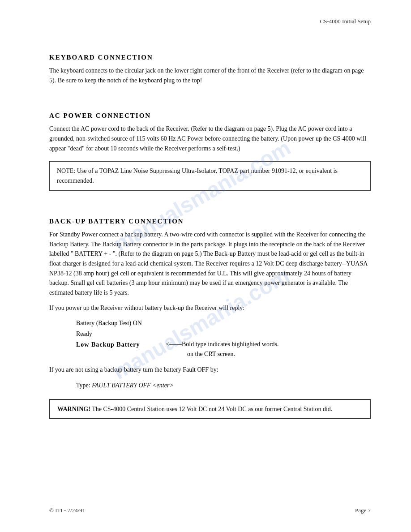  Describe the element at coordinates (210, 116) in the screenshot. I see `ac-power-title: AC POWER CONNECTION` at that location.